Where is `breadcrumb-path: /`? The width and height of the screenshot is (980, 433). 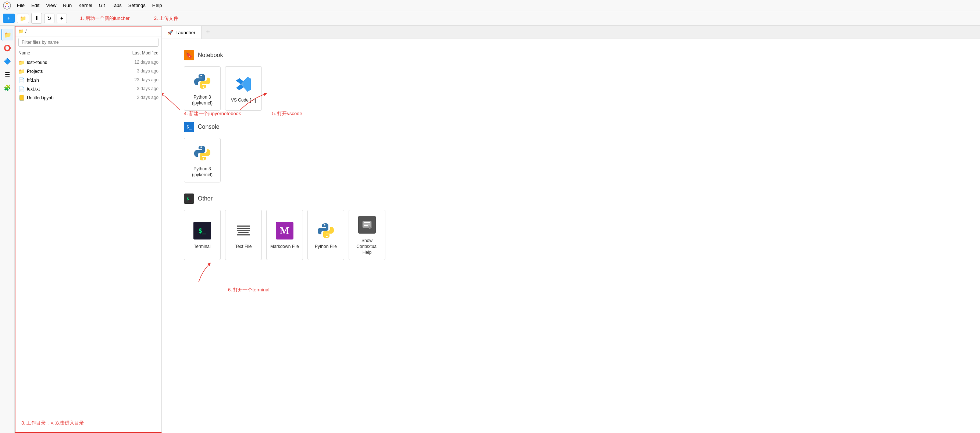 breadcrumb-path: / is located at coordinates (26, 31).